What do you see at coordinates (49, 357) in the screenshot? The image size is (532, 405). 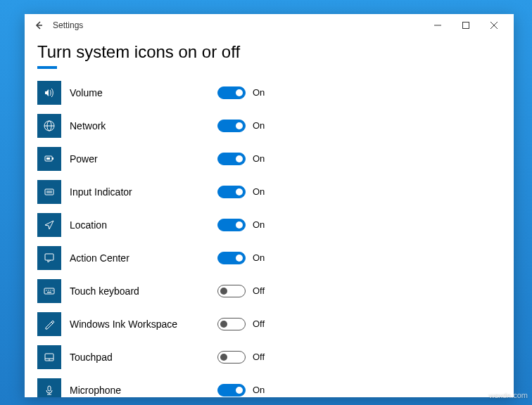 I see `touchpad-icon` at bounding box center [49, 357].